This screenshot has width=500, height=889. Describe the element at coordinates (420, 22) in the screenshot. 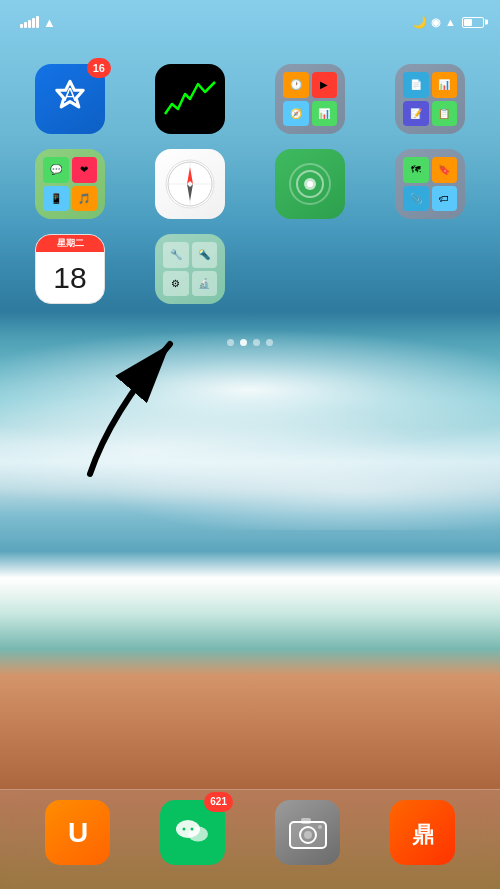

I see `moon-icon: 🌙` at that location.